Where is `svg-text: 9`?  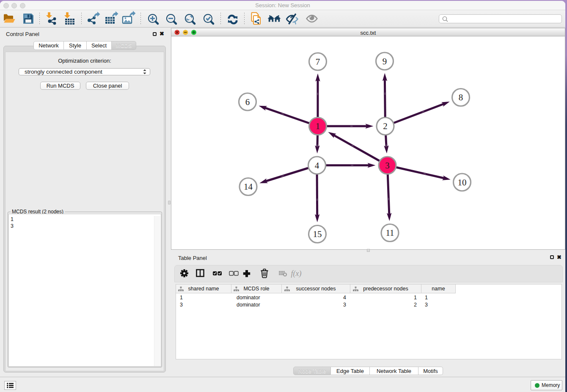
svg-text: 9 is located at coordinates (385, 61).